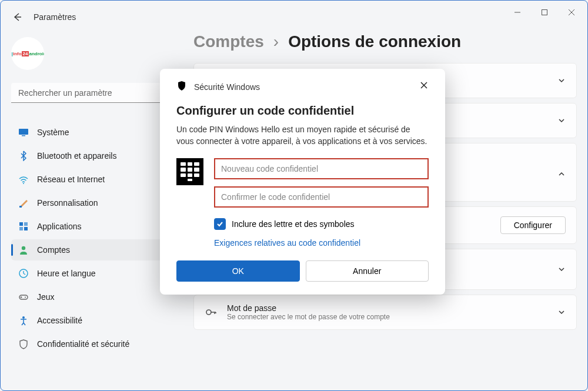 This screenshot has width=588, height=391. What do you see at coordinates (24, 132) in the screenshot?
I see `monitor-icon` at bounding box center [24, 132].